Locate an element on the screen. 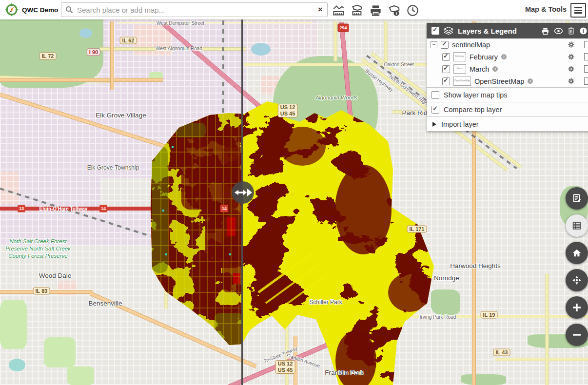 The width and height of the screenshot is (588, 385). compare-slider-handle is located at coordinates (243, 192).